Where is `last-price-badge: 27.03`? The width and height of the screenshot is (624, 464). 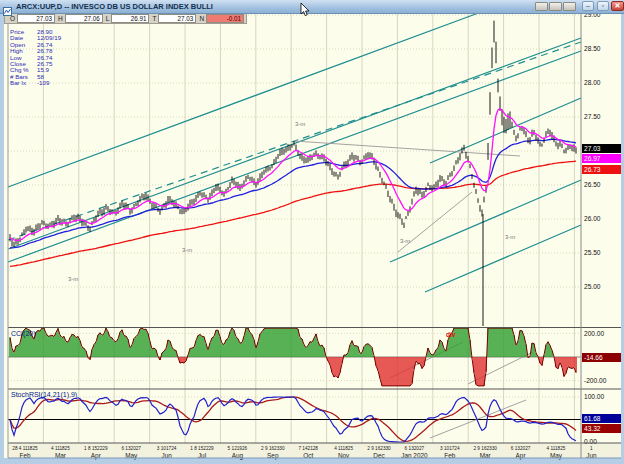 last-price-badge: 27.03 is located at coordinates (602, 148).